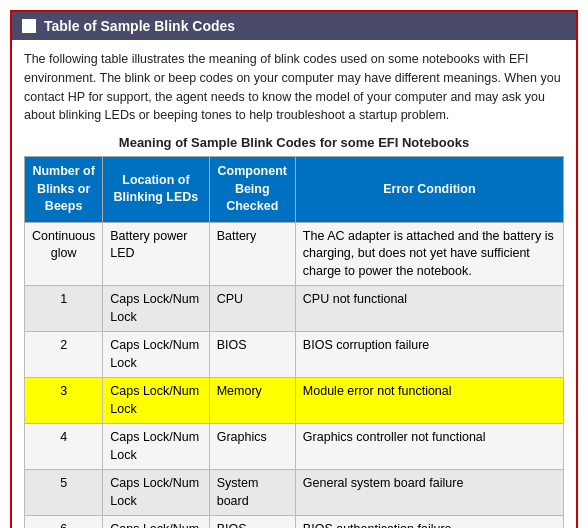 This screenshot has height=528, width=588. I want to click on table-row: 3Caps Lock/Num LockMemoryModule error no…, so click(294, 401).